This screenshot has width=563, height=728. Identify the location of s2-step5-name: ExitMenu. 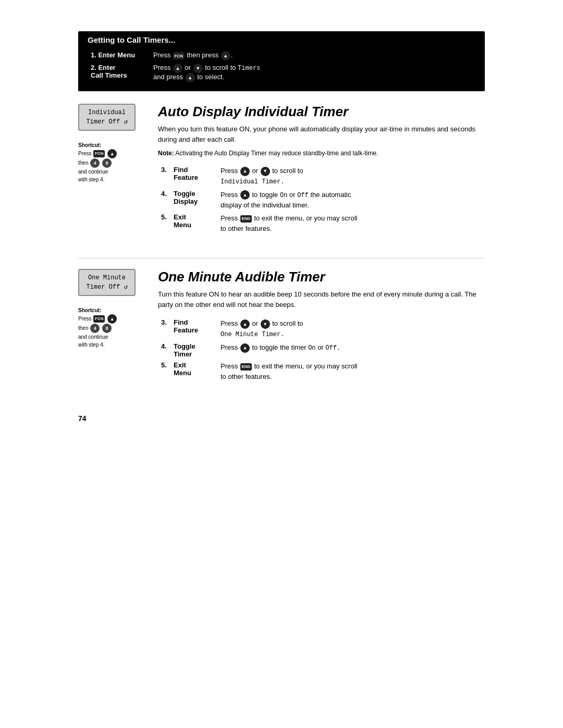
(194, 371).